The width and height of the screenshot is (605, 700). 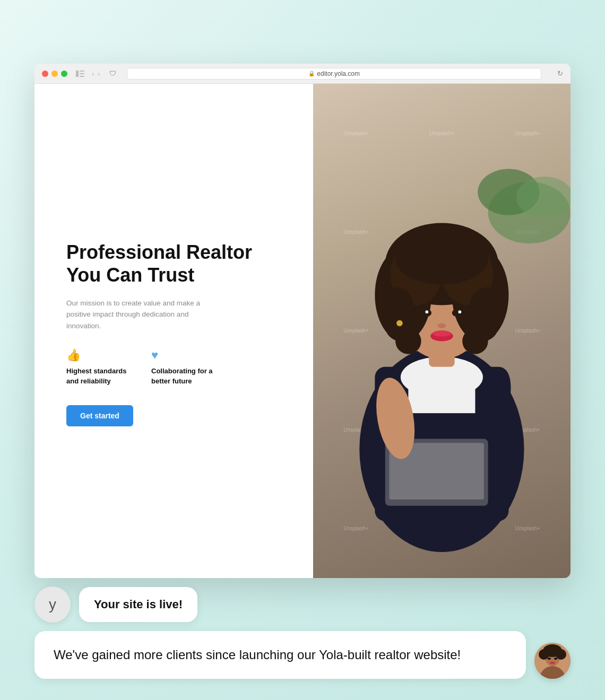 What do you see at coordinates (280, 655) in the screenshot?
I see `chat-bubble-2: We've gained more clients since launchin…` at bounding box center [280, 655].